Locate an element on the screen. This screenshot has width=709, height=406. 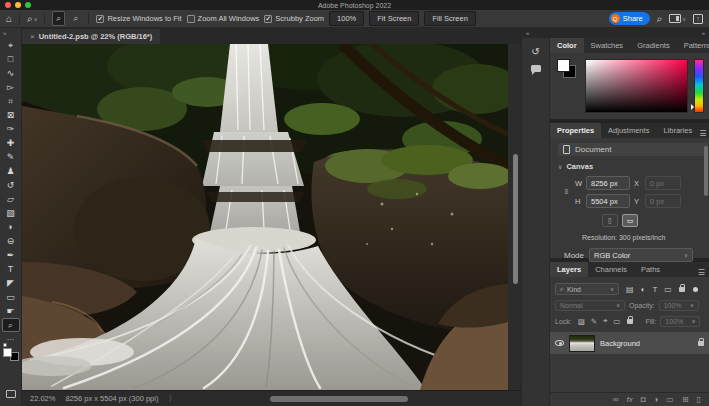
layer-mask-icon: ◘ is located at coordinates (644, 400).